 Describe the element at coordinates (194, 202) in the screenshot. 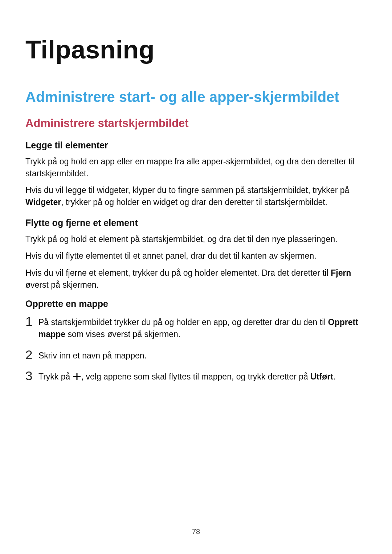

I see `para-add-2-post: , trykker på og holder en widget og drar…` at that location.